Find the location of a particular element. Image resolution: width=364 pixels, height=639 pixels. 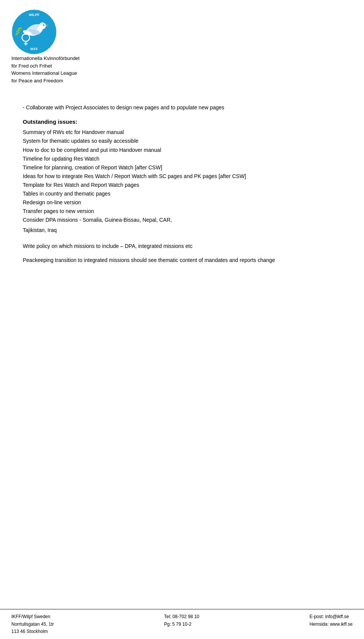

svg-text: WILPF is located at coordinates (34, 15).